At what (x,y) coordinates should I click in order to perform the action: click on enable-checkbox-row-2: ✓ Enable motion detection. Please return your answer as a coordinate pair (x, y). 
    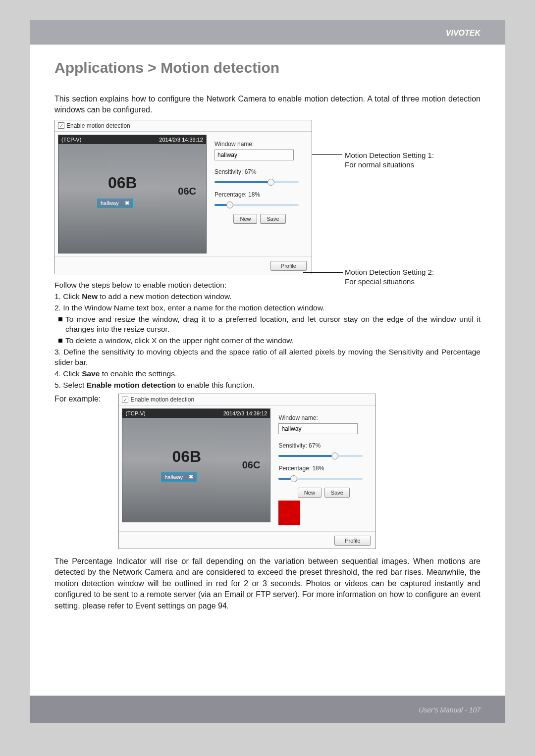
    Looking at the image, I should click on (247, 400).